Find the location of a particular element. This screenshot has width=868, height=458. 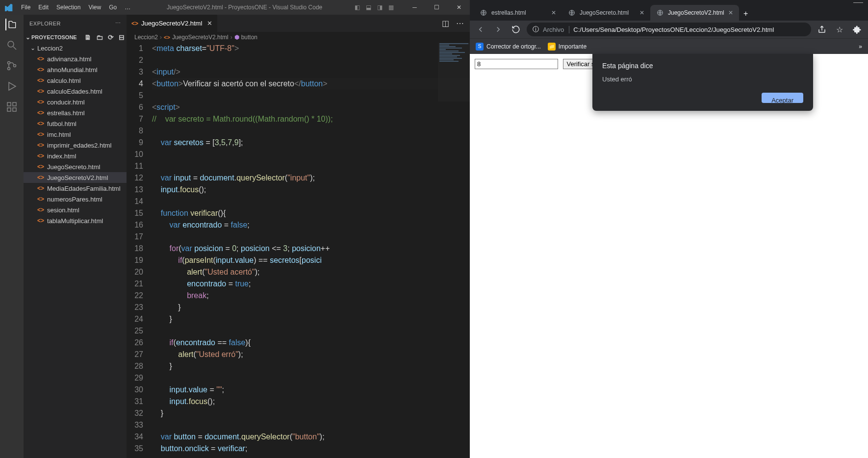

layout-grid-icon: ▦ is located at coordinates (391, 7).